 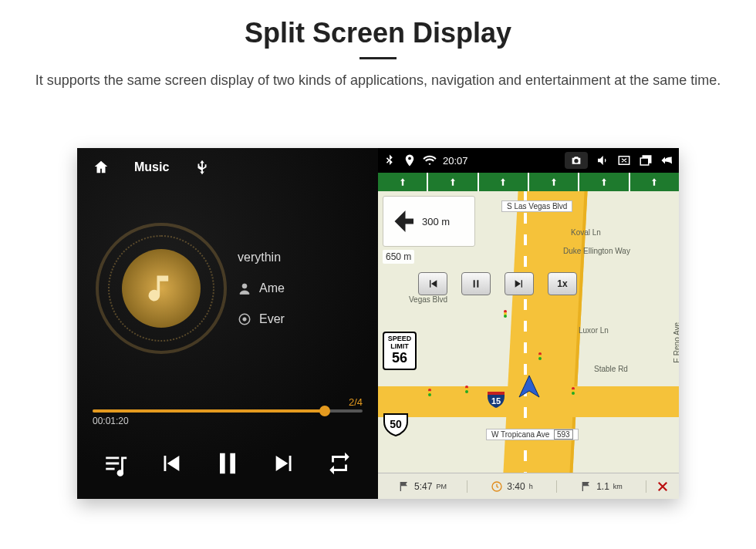 What do you see at coordinates (228, 412) in the screenshot?
I see `progress-section: 2/4 00:01:20` at bounding box center [228, 412].